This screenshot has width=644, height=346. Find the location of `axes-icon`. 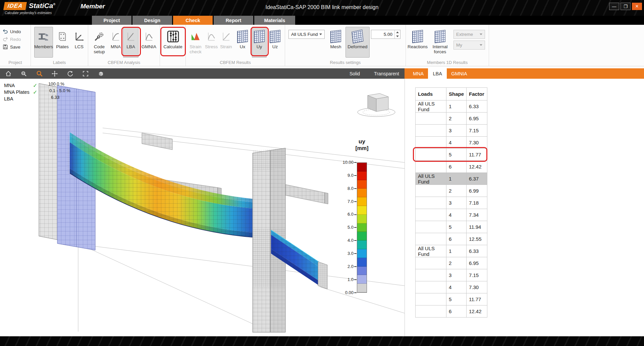

axes-icon is located at coordinates (79, 37).